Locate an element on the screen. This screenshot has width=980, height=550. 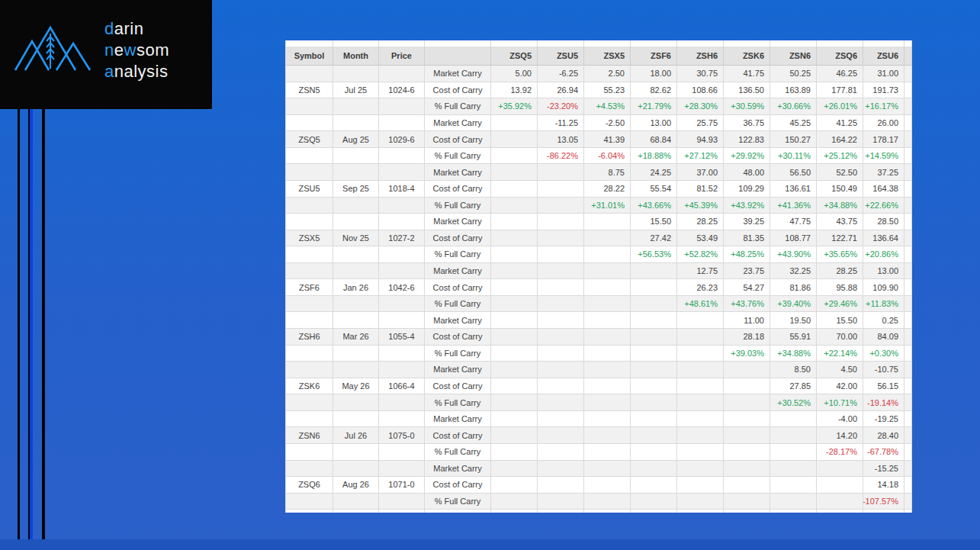
symbol-cell: ZSQ5 is located at coordinates (310, 140).